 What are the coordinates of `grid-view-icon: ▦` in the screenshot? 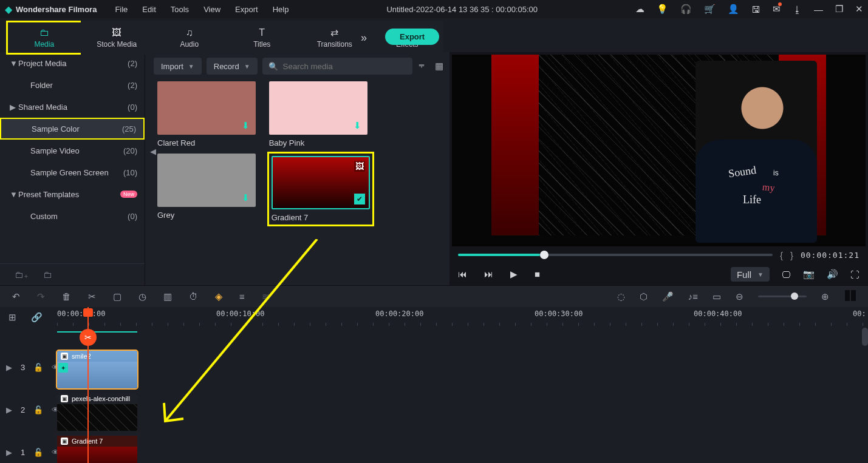 It's located at (439, 66).